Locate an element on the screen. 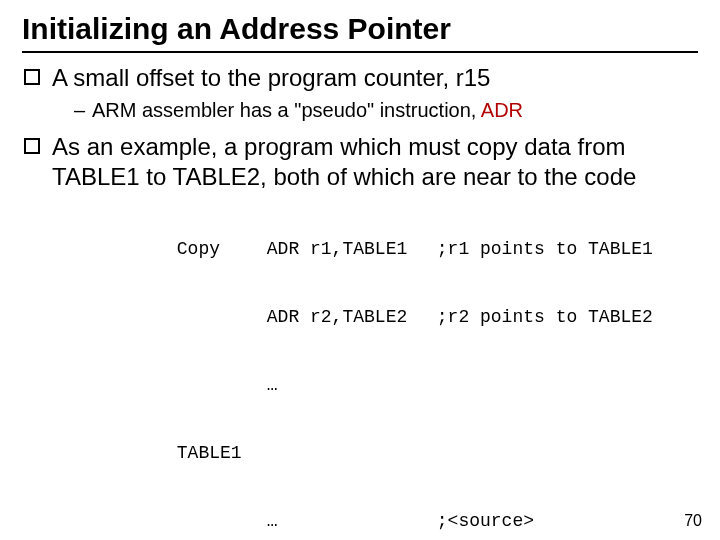  bullet-2: As an example, a program which must copy… is located at coordinates (361, 162).